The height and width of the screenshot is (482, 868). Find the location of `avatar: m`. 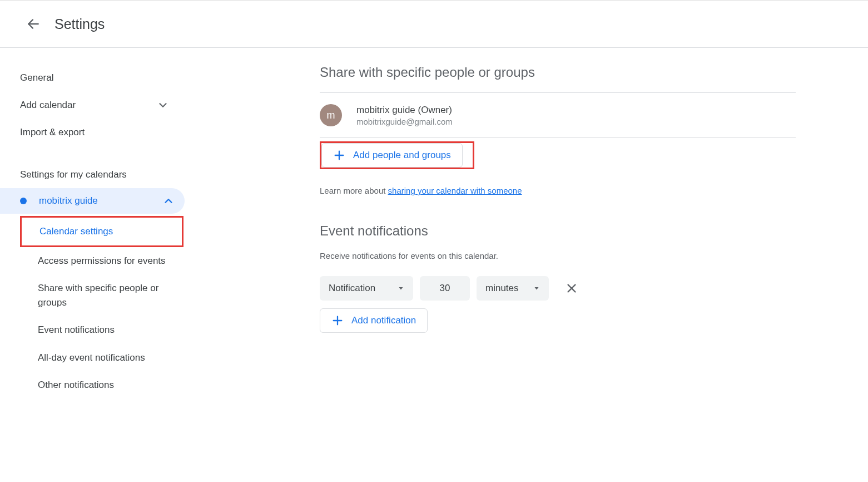

avatar: m is located at coordinates (331, 115).